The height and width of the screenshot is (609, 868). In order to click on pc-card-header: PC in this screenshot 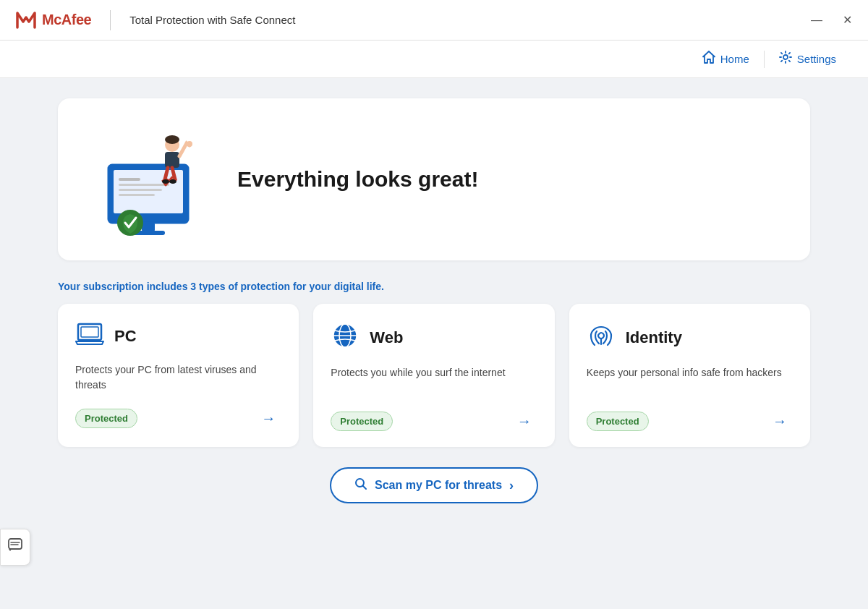, I will do `click(178, 336)`.